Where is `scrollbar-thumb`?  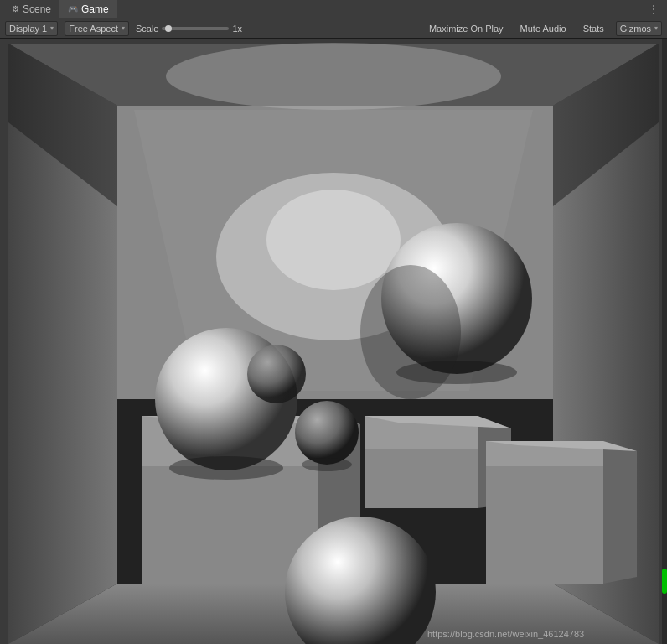 scrollbar-thumb is located at coordinates (664, 581).